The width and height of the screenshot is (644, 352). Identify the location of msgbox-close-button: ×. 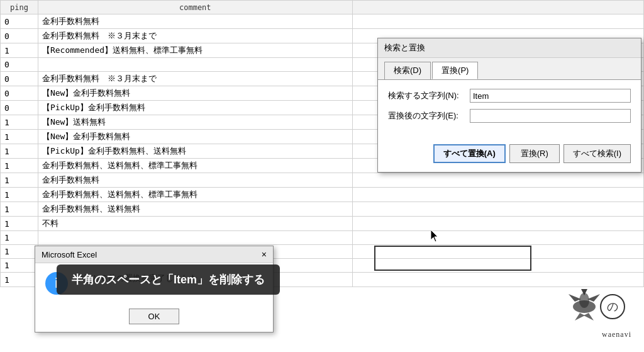
(264, 254).